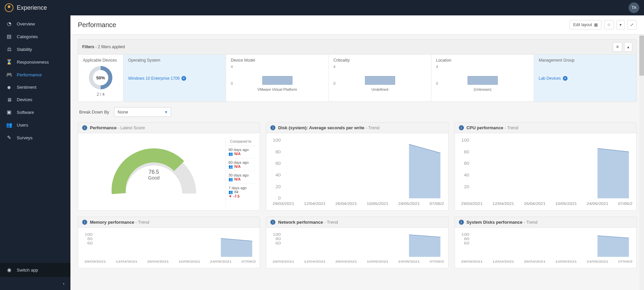 This screenshot has height=290, width=644. I want to click on sidebar-item-label: Sentiment, so click(27, 87).